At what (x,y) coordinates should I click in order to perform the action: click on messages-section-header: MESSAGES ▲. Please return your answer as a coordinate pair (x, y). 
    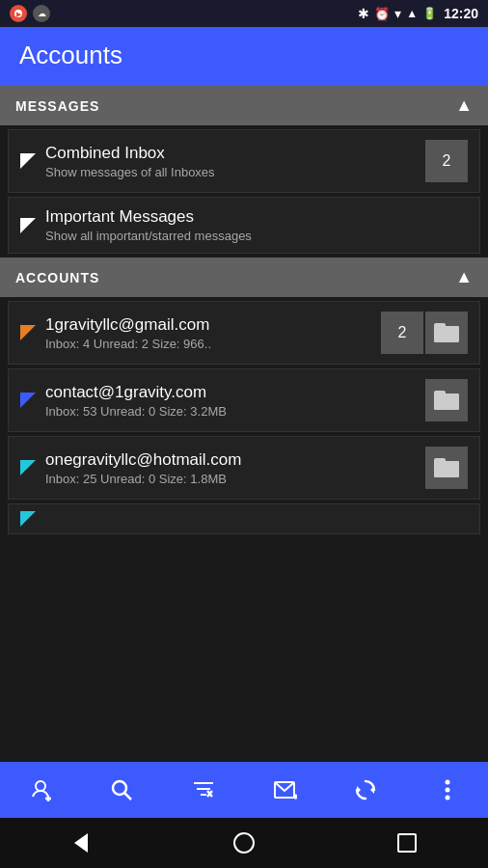
    Looking at the image, I should click on (244, 106).